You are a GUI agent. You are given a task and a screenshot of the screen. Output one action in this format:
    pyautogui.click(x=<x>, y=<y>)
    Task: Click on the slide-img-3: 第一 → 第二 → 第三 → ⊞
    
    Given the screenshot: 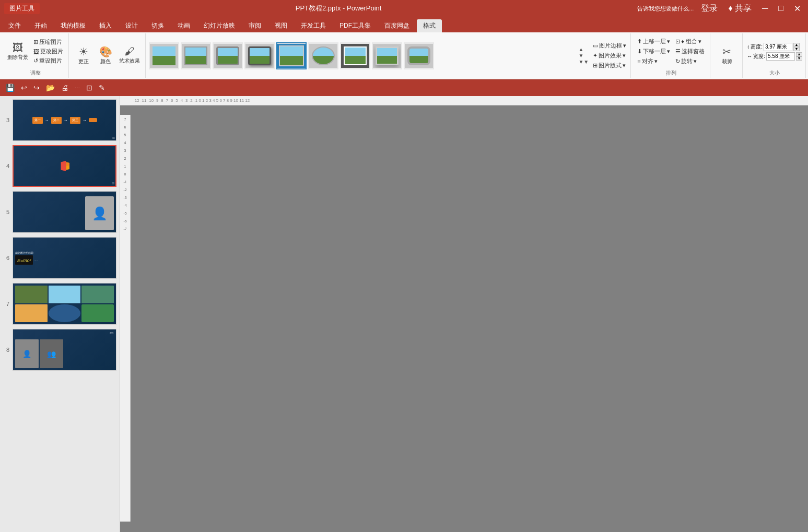 What is the action you would take?
    pyautogui.click(x=65, y=120)
    